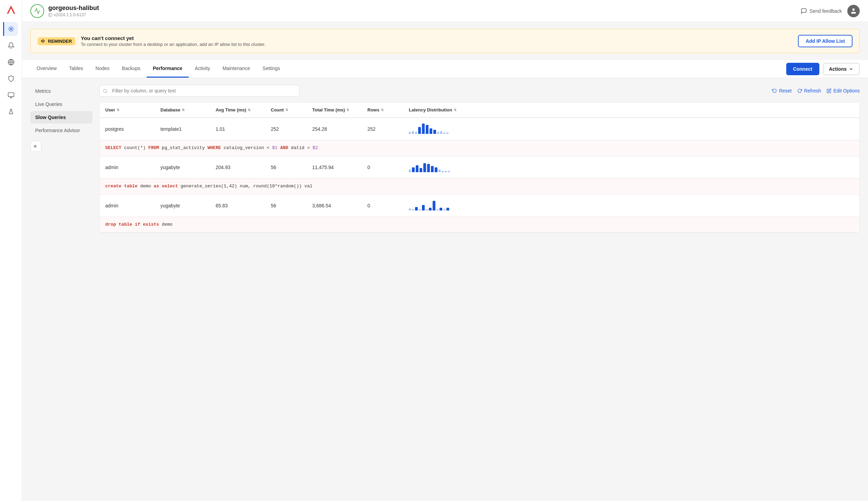 This screenshot has height=501, width=868. What do you see at coordinates (480, 129) in the screenshot?
I see `data-row-1: postgres template1 1.01 252 254.28 252` at bounding box center [480, 129].